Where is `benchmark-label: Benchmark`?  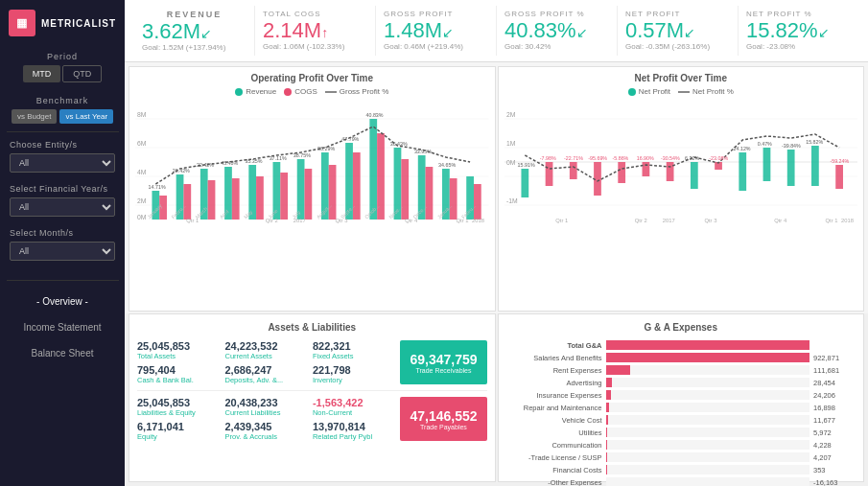 benchmark-label: Benchmark is located at coordinates (63, 101).